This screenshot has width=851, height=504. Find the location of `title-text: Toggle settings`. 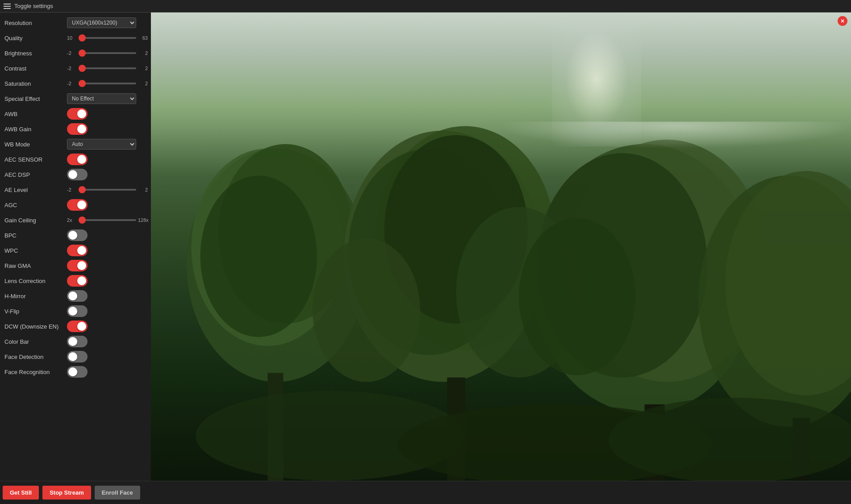

title-text: Toggle settings is located at coordinates (34, 6).